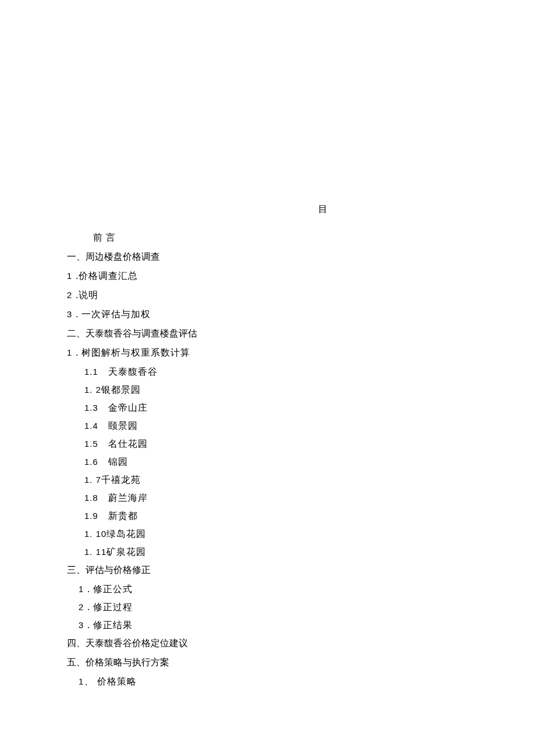 This screenshot has height=756, width=535. What do you see at coordinates (107, 275) in the screenshot?
I see `toc-text: .价格调查汇总` at bounding box center [107, 275].